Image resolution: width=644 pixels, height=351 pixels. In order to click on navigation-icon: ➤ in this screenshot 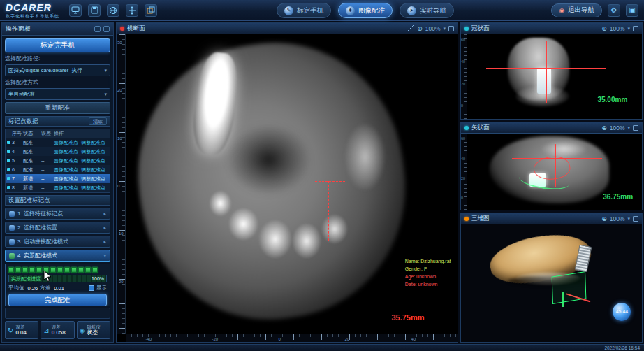, I will do `click(412, 11)`.